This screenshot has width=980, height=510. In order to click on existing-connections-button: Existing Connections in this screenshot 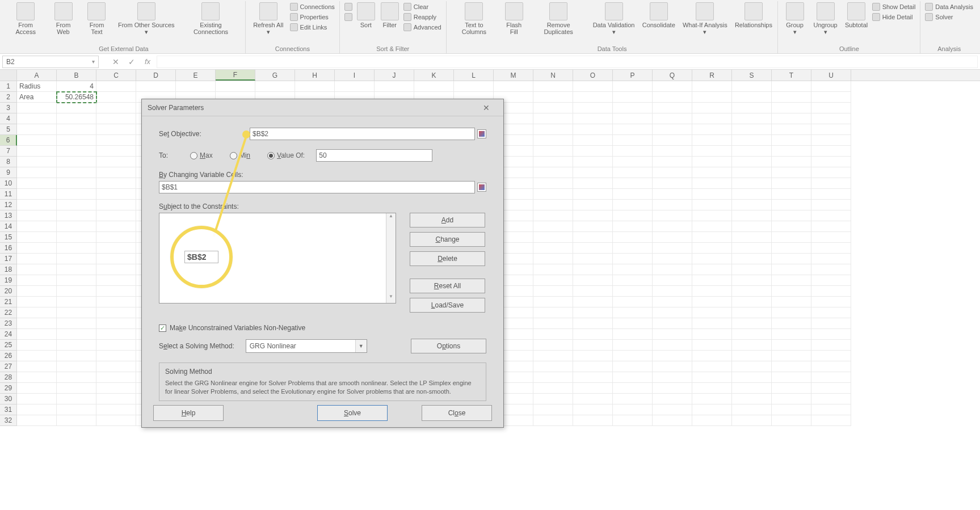, I will do `click(211, 19)`.